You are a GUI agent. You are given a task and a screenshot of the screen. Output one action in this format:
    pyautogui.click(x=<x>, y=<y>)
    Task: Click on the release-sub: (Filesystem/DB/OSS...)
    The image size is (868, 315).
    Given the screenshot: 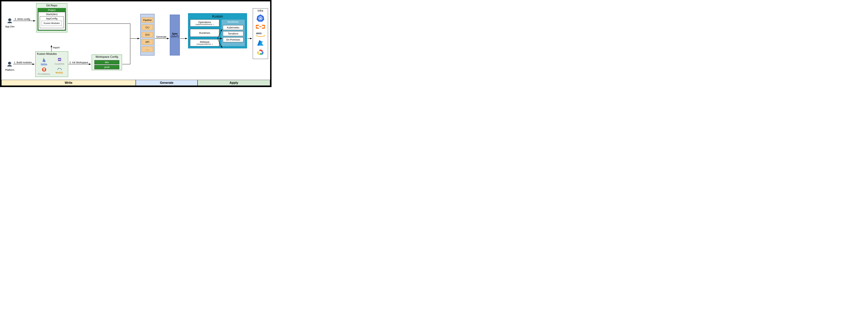 What is the action you would take?
    pyautogui.click(x=205, y=44)
    